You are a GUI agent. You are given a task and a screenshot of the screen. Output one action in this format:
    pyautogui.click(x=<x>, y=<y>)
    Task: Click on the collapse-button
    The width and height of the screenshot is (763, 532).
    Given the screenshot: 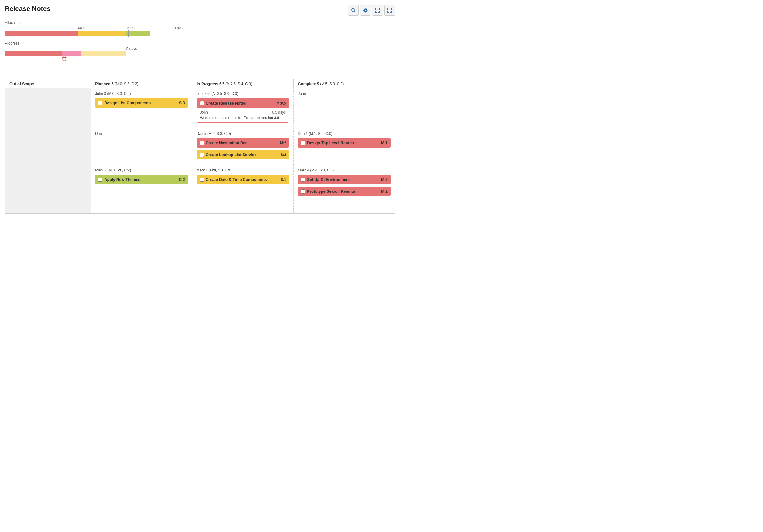 What is the action you would take?
    pyautogui.click(x=389, y=10)
    